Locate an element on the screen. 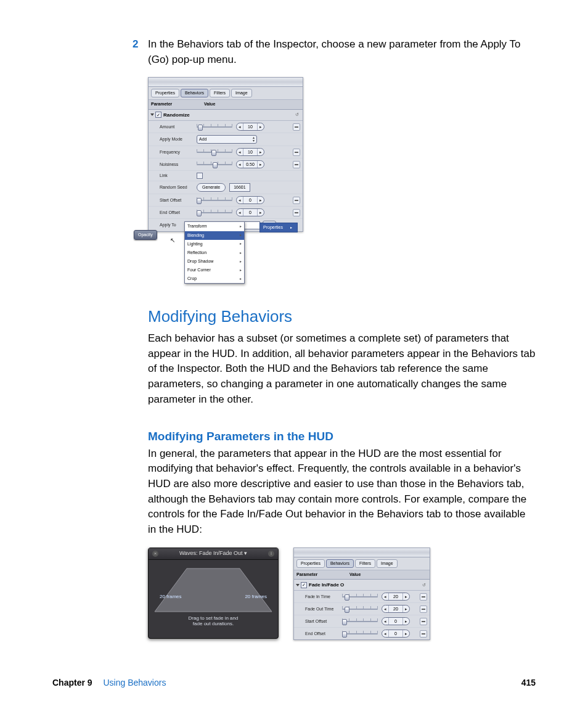  popup-item-transform: Transform▸ is located at coordinates (214, 226).